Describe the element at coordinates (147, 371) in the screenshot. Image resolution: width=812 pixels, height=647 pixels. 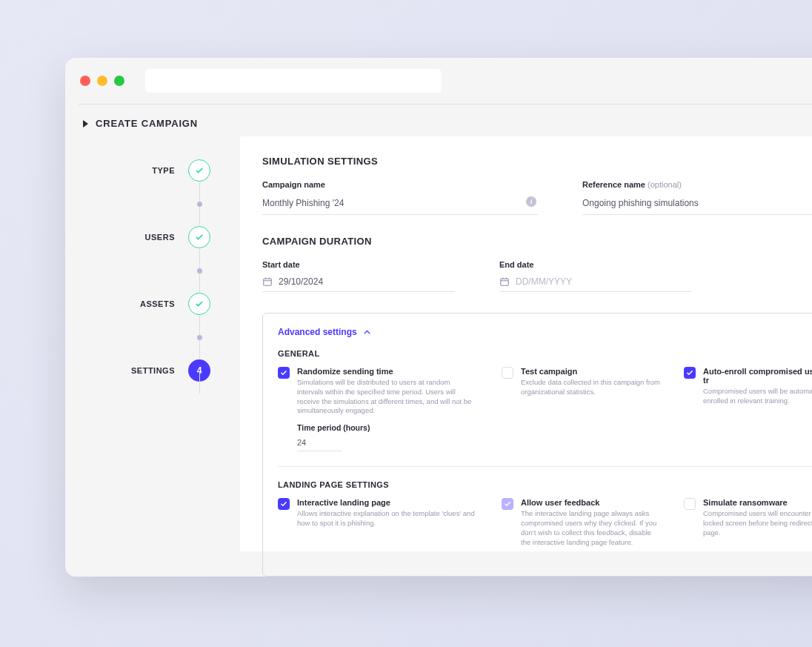
I see `step-settings: SETTINGS 4` at that location.